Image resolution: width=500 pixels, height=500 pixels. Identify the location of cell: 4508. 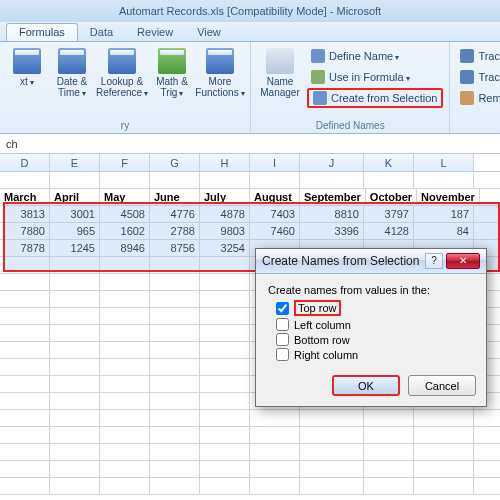
(125, 214).